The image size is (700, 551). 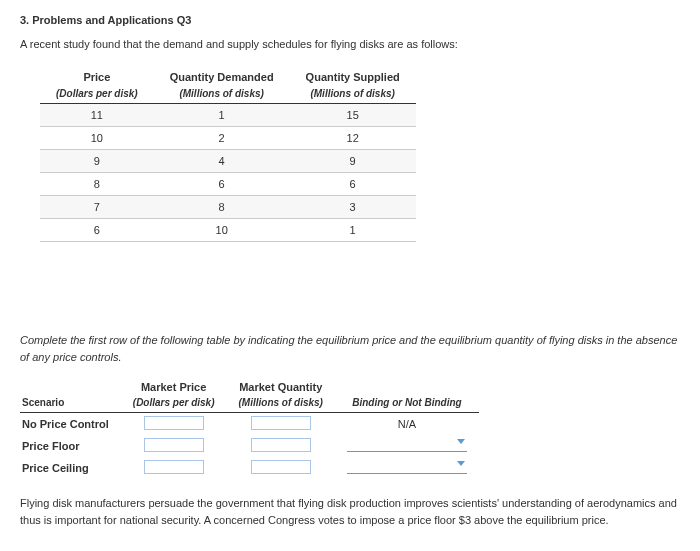 What do you see at coordinates (70, 446) in the screenshot?
I see `scenario-label: Price Floor` at bounding box center [70, 446].